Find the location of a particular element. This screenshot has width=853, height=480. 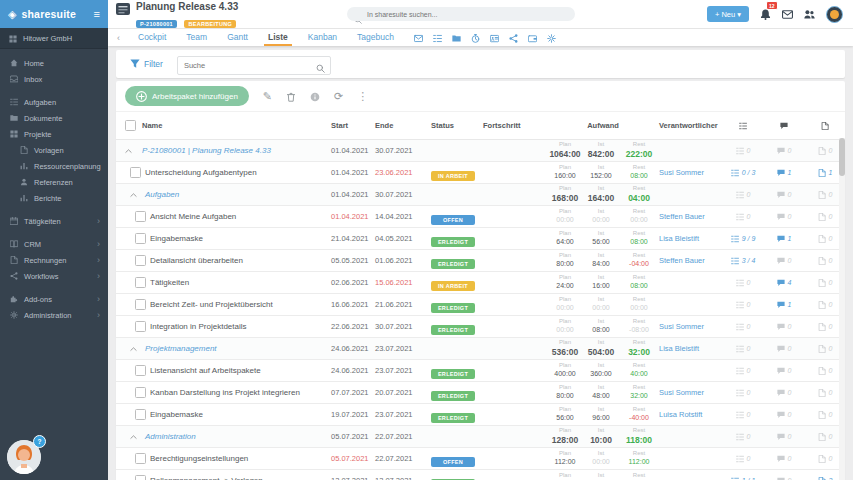

sidebar-item-administration: Administration› is located at coordinates (54, 315).